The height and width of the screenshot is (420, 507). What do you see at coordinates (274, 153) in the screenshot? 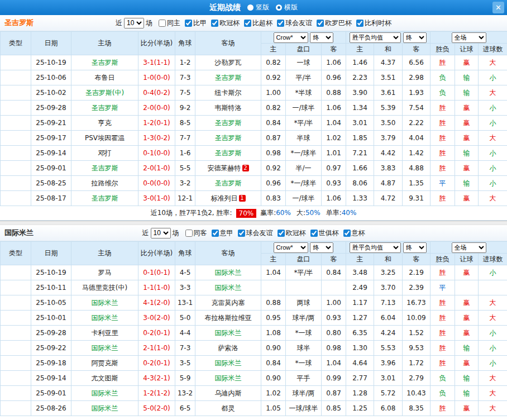
I see `ah-home-odds: 0.98` at bounding box center [274, 153].